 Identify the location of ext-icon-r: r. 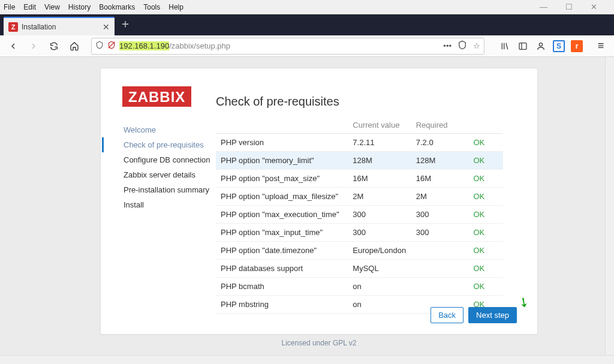
(577, 46).